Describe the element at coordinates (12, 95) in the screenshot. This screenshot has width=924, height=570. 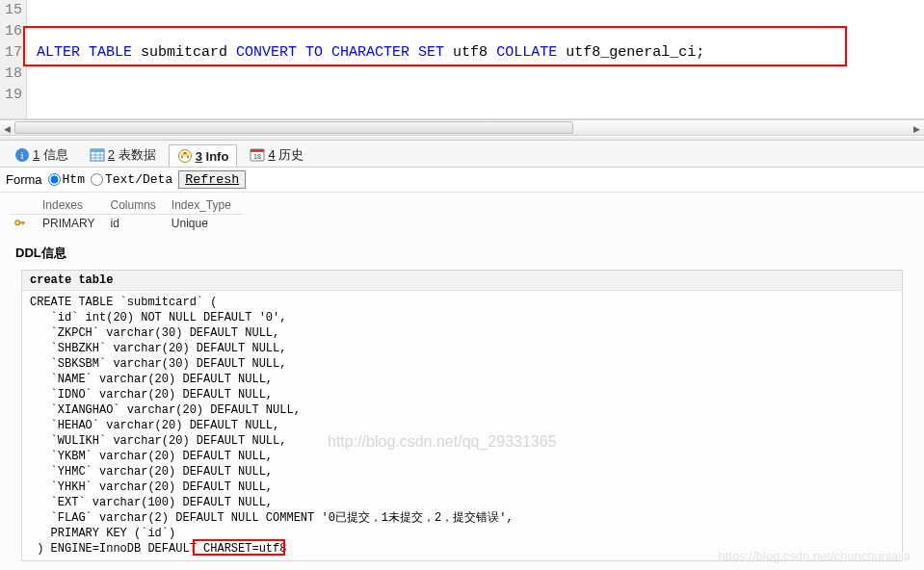
I see `line-number: 19` at that location.